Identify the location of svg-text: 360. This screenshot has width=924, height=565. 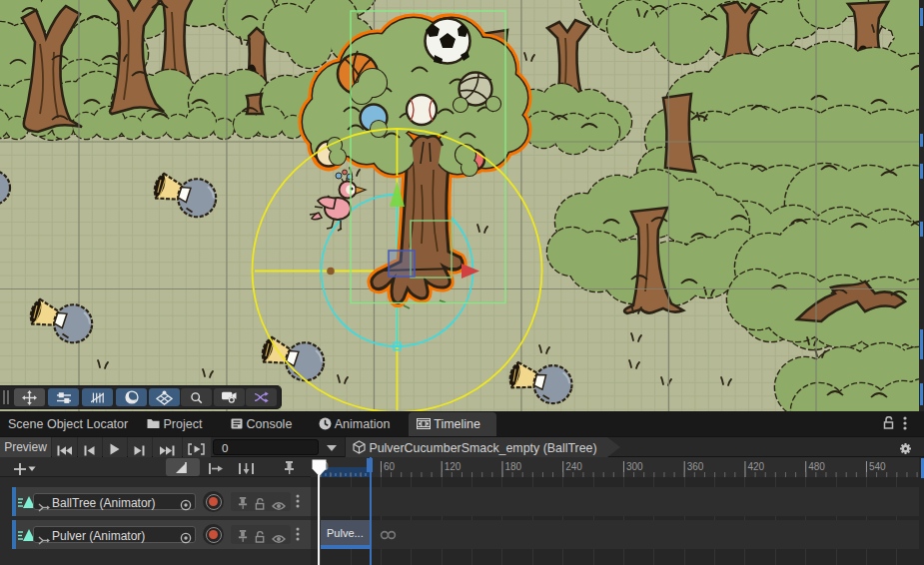
(695, 467).